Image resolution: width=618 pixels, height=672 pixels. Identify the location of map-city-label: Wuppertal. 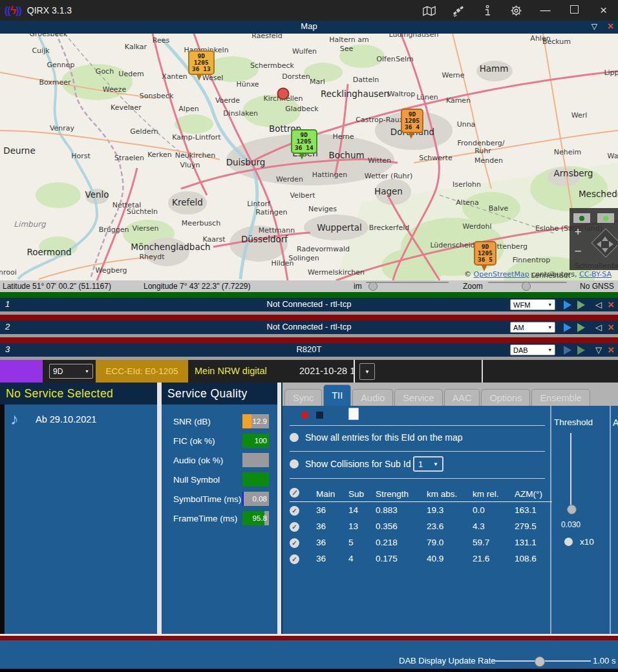
(339, 227).